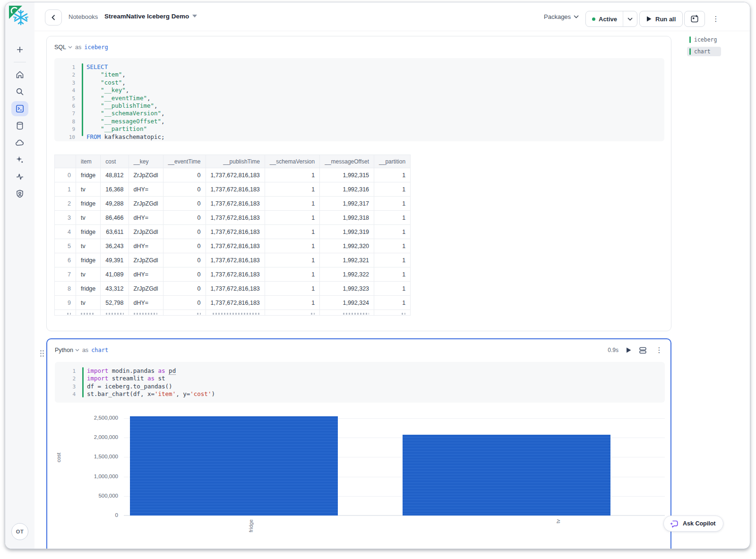 The image size is (756, 559). I want to click on table-cell: 2, so click(65, 204).